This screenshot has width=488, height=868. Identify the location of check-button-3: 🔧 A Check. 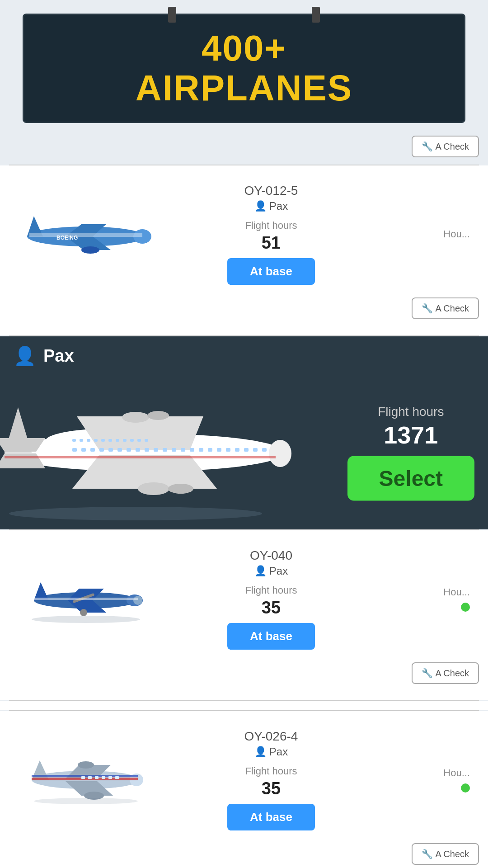
(446, 854).